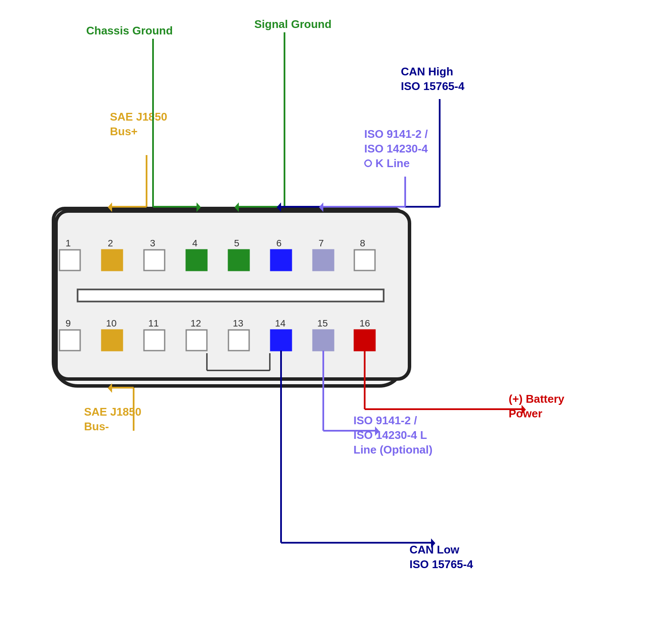 This screenshot has width=672, height=628. Describe the element at coordinates (393, 435) in the screenshot. I see `iso-lline-label: ISO 9141-2 / ISO 14230-4 L Line (Optiona…` at that location.